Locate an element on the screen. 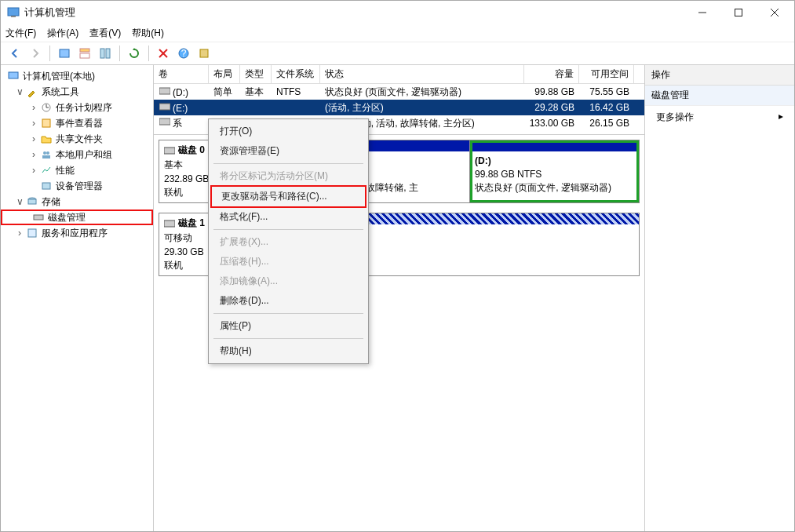 The image size is (795, 532). folder-icon is located at coordinates (46, 139).